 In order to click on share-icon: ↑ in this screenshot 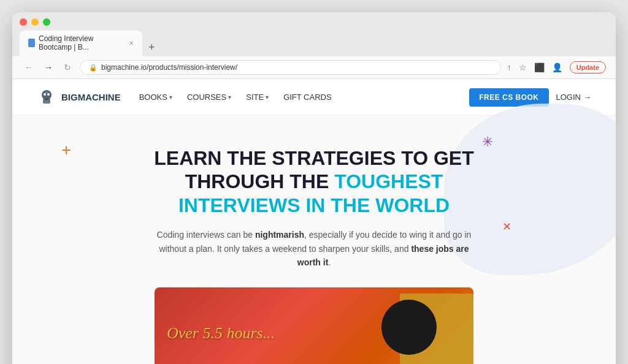, I will do `click(509, 67)`.